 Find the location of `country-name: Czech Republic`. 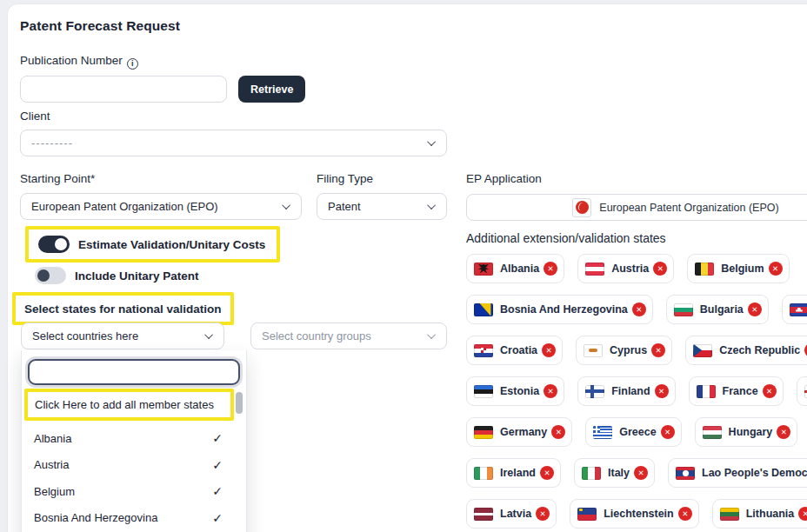

country-name: Czech Republic is located at coordinates (760, 350).